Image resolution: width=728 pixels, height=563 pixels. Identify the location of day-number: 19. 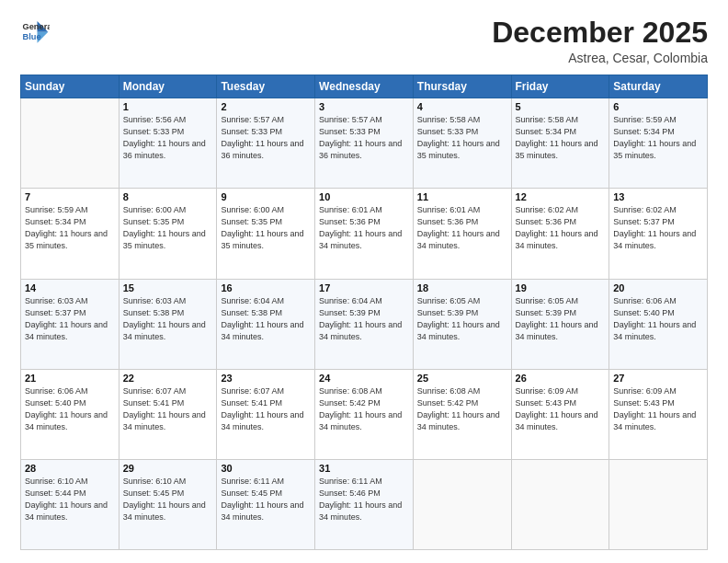
(561, 288).